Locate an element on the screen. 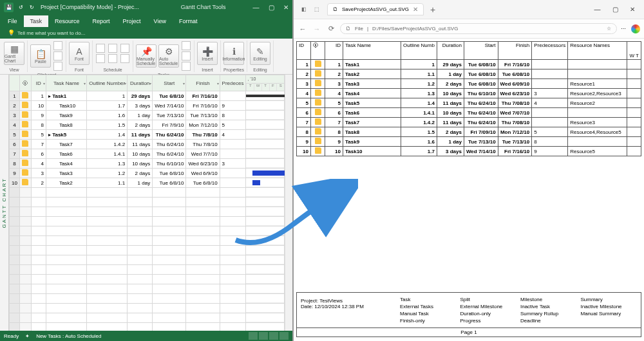 Image resolution: width=644 pixels, height=341 pixels. move-icon is located at coordinates (186, 56).